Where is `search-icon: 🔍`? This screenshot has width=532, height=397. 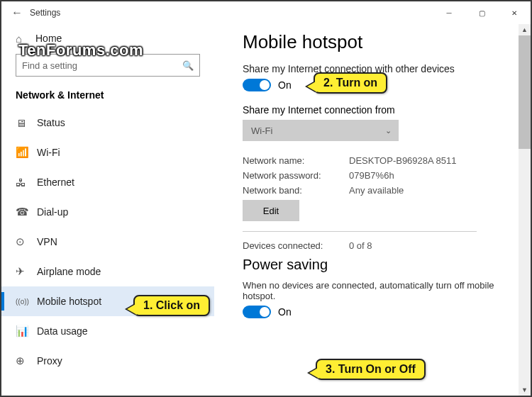 search-icon: 🔍 is located at coordinates (188, 65).